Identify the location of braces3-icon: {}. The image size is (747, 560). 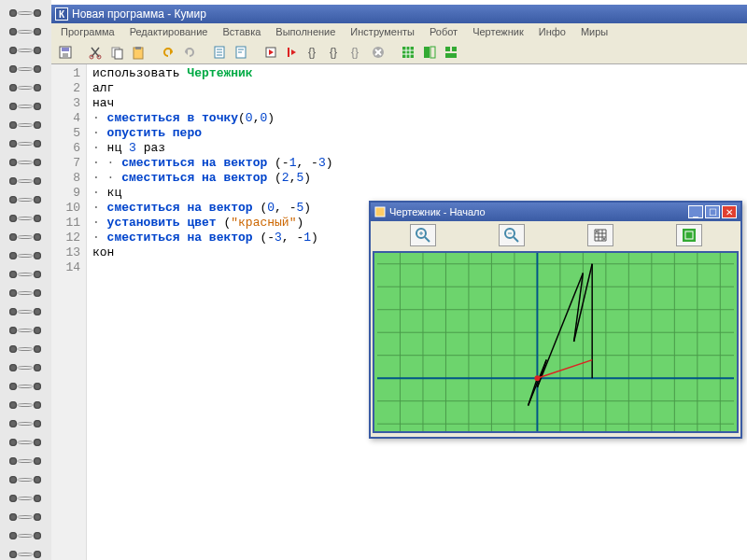
(357, 52).